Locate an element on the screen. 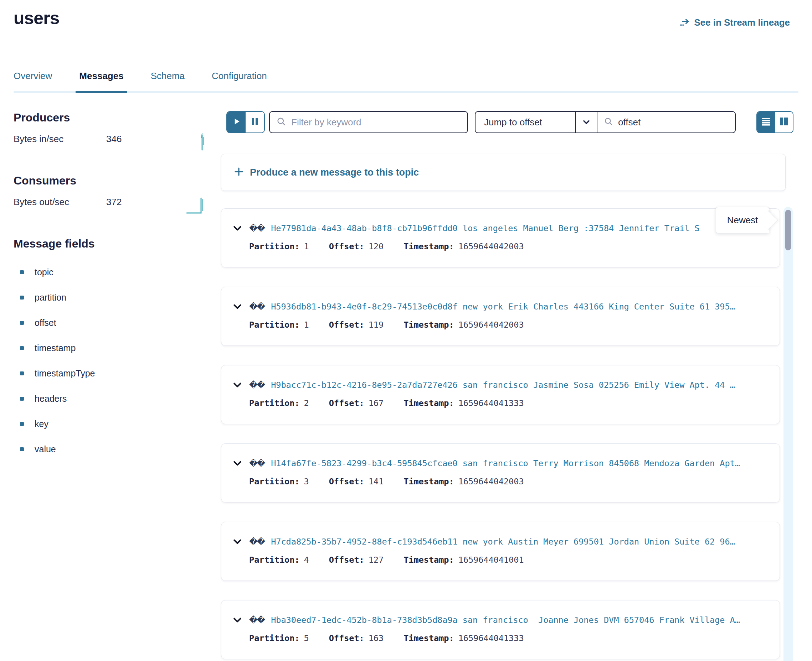 The width and height of the screenshot is (812, 661). message-row: �� H7cda825b-35b7-4952-88ef-c193d546eb11… is located at coordinates (501, 551).